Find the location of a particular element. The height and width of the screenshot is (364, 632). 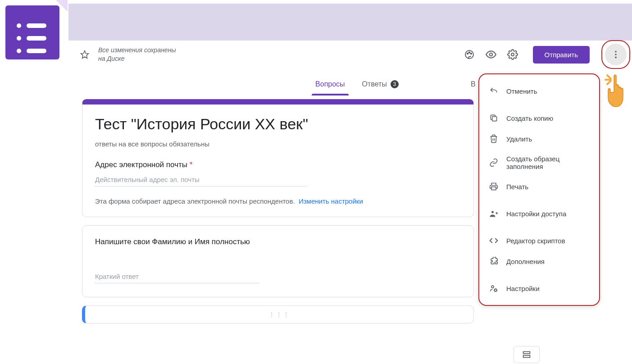

undo-icon is located at coordinates (494, 91).